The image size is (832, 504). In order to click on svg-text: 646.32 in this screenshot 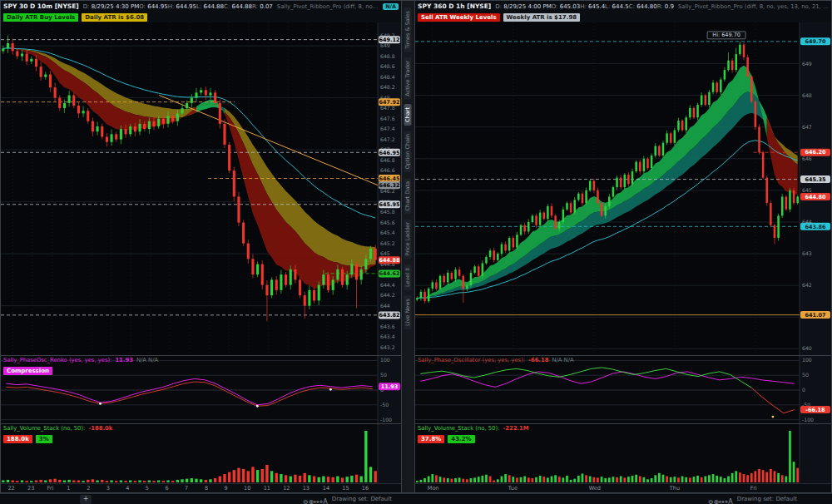, I will do `click(389, 185)`.